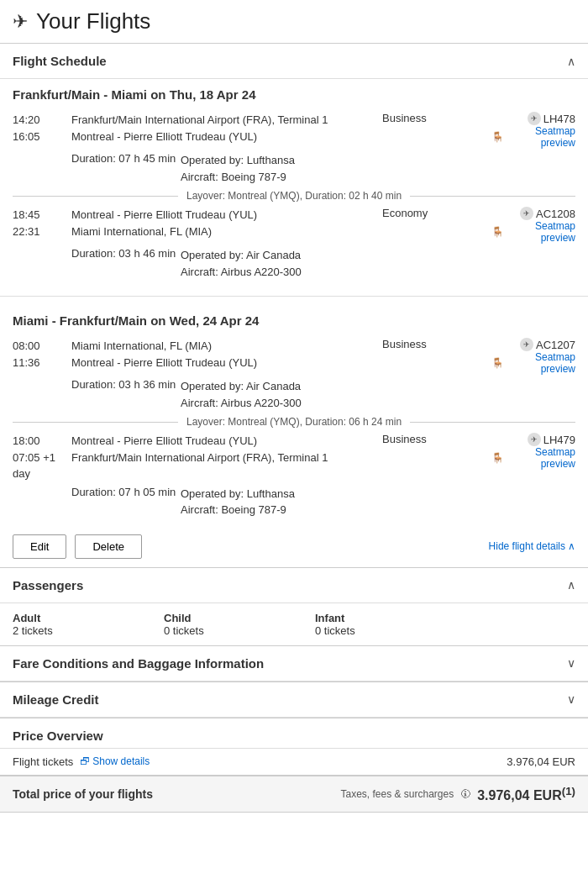 This screenshot has height=884, width=588. What do you see at coordinates (571, 61) in the screenshot?
I see `flight-schedule-chevron: ∧` at bounding box center [571, 61].